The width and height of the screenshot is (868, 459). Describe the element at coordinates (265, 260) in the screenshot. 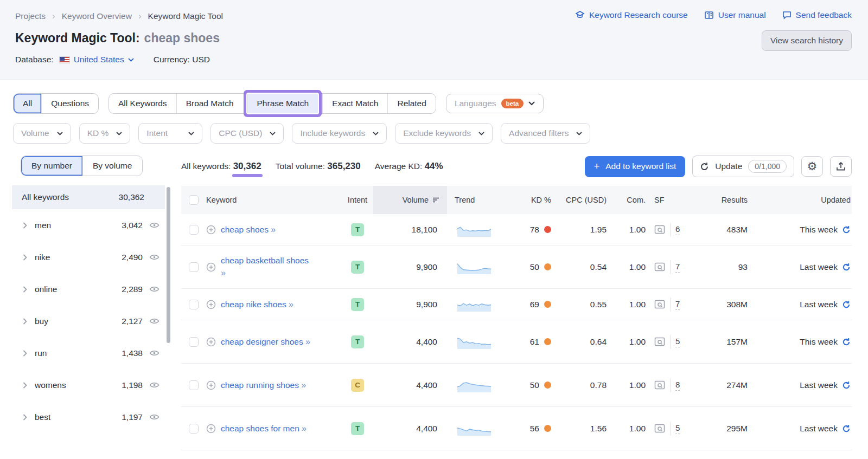

I see `keyword-link: cheap basketball shoes` at that location.